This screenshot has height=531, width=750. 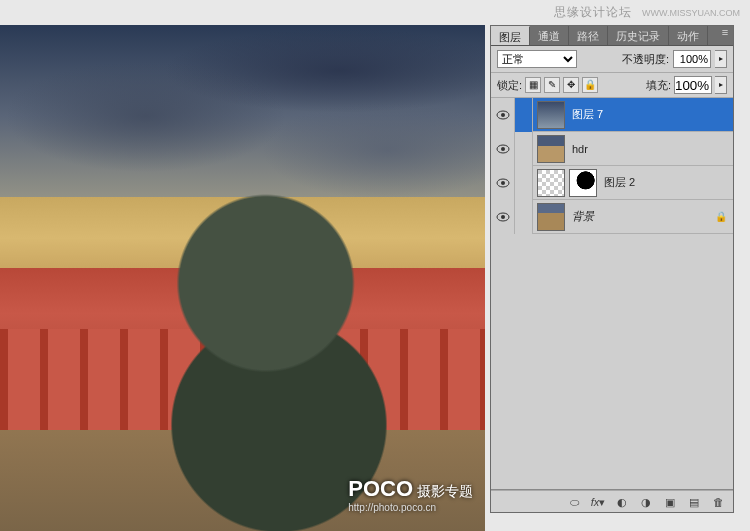 I want to click on lock-label: 锁定:, so click(x=510, y=86).